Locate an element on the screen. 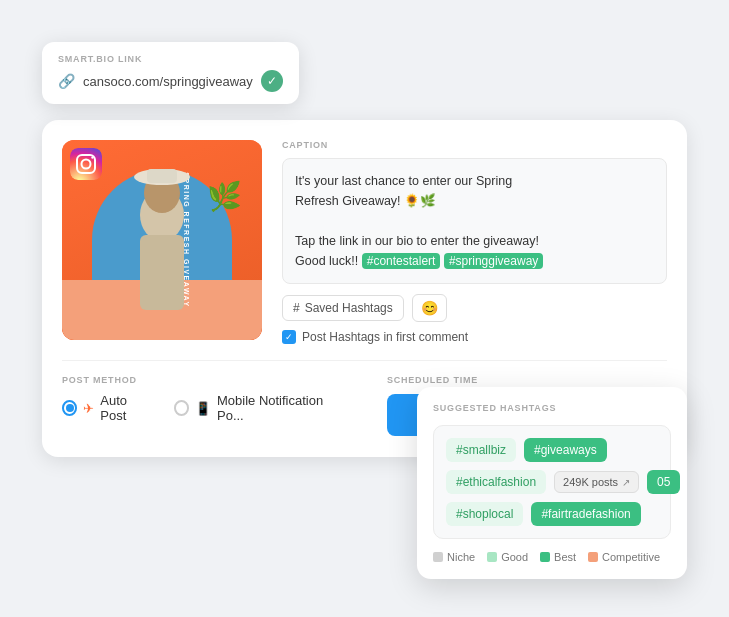 This screenshot has width=729, height=617. hashtag-row-1: #smallbiz #giveaways is located at coordinates (552, 450).